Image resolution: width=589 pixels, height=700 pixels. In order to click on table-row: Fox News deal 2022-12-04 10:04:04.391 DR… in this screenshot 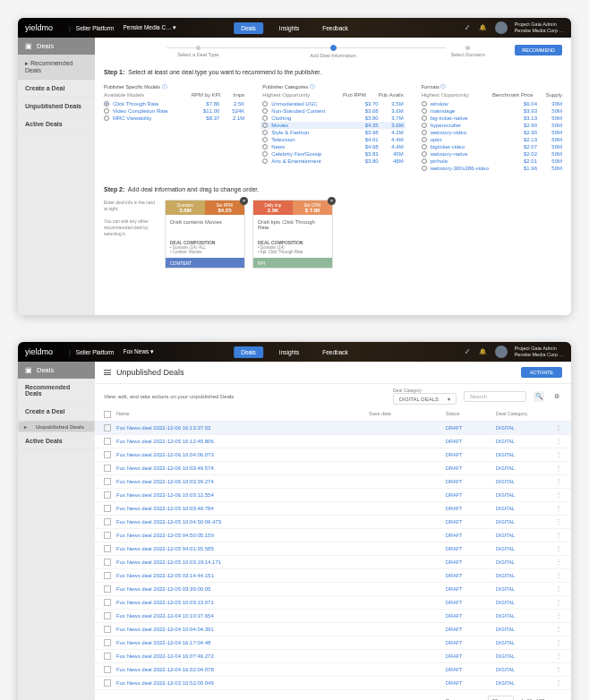, I will do `click(333, 630)`.